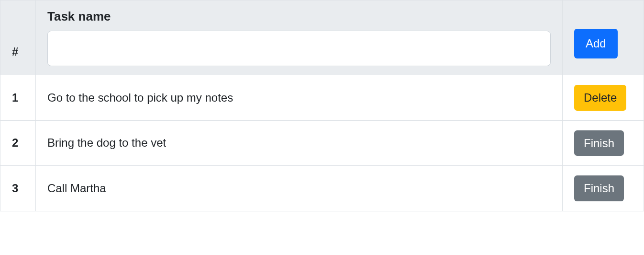 The height and width of the screenshot is (255, 644). I want to click on row-index: 2, so click(18, 143).